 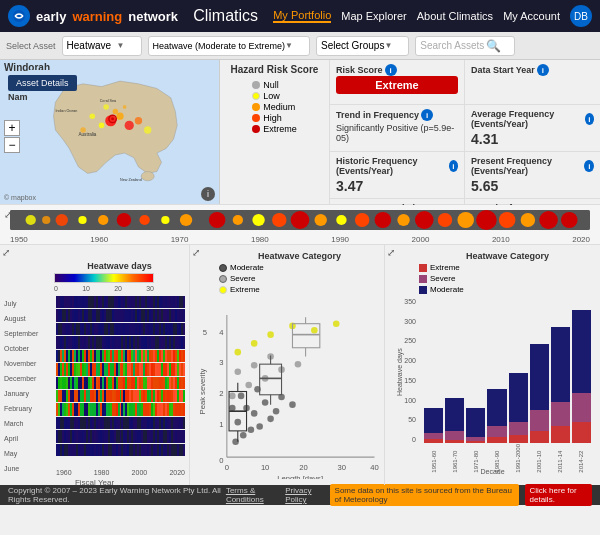 What do you see at coordinates (120, 266) in the screenshot?
I see `heatmap-title: Heatwave days` at bounding box center [120, 266].